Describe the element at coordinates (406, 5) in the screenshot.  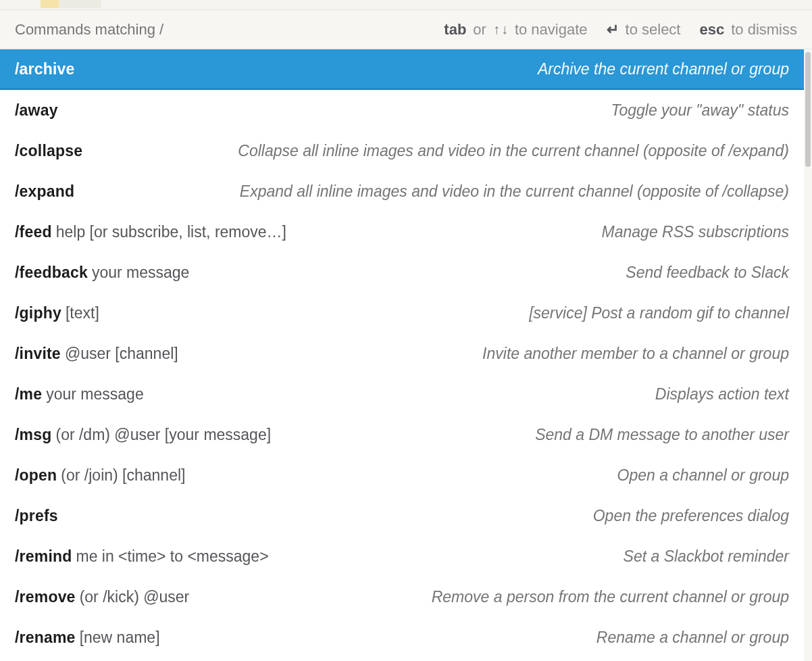
I see `window-tabstrip` at that location.